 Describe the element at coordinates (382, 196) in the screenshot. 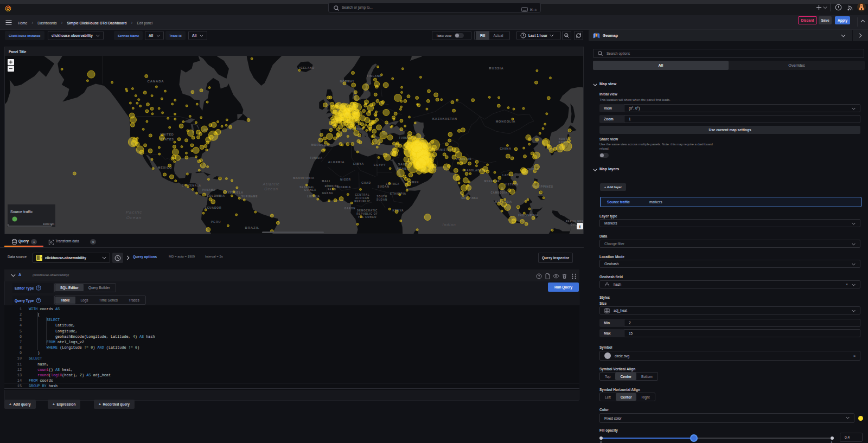

I see `svg-text: SOUTH` at that location.